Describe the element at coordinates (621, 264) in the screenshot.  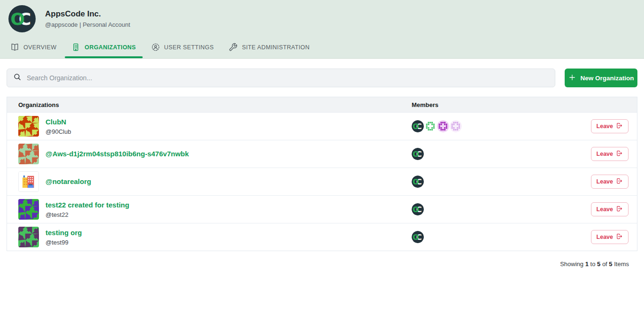
I see `showing-suffix: Items` at that location.